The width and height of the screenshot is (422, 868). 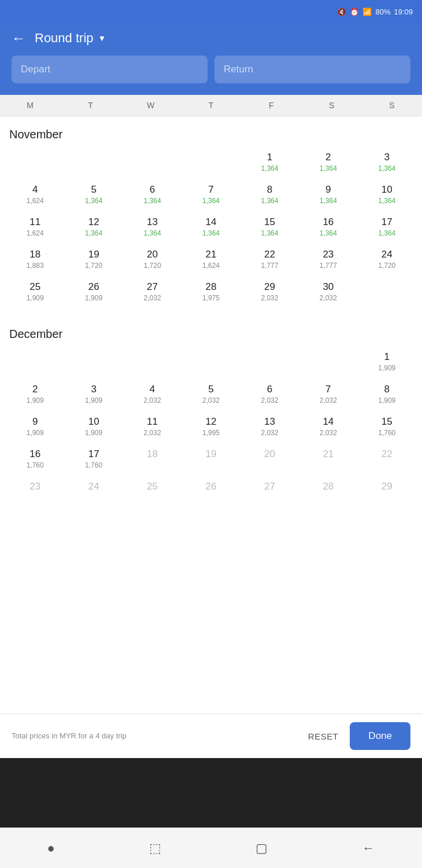 What do you see at coordinates (387, 262) in the screenshot?
I see `calendar-cell: 241,720` at bounding box center [387, 262].